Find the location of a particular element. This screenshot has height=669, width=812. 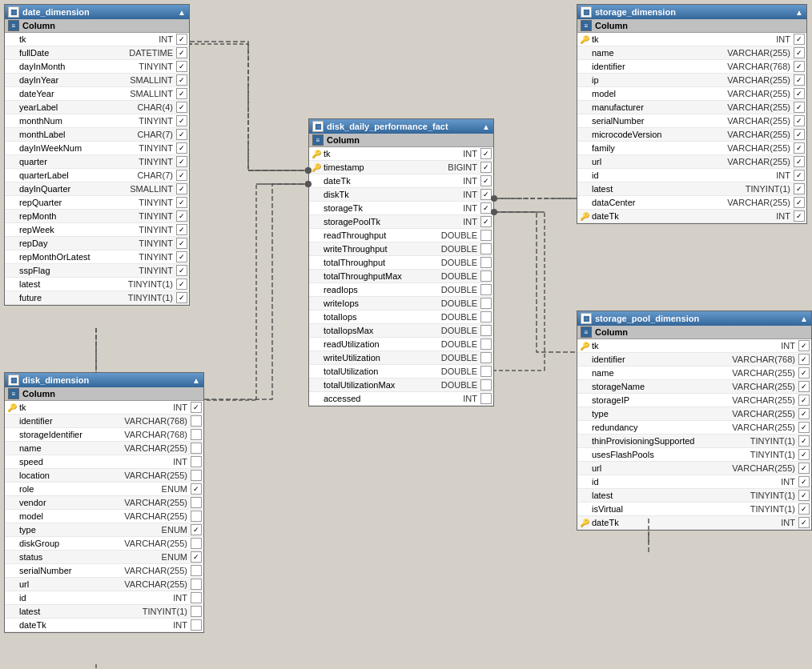

col-name: yearLabel is located at coordinates (77, 107).